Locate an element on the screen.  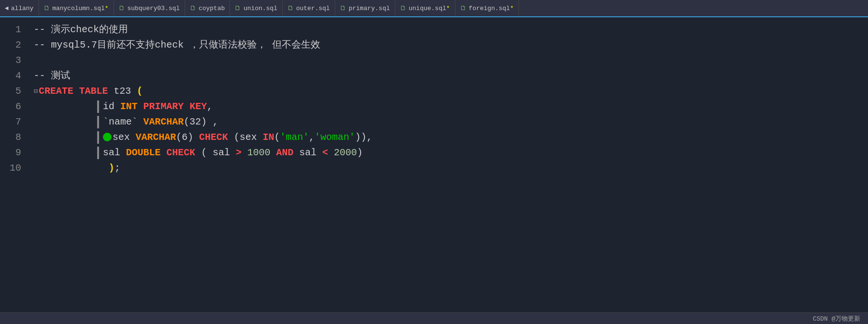
tab-unique: 🗋 unique.sql* is located at coordinates (425, 8).